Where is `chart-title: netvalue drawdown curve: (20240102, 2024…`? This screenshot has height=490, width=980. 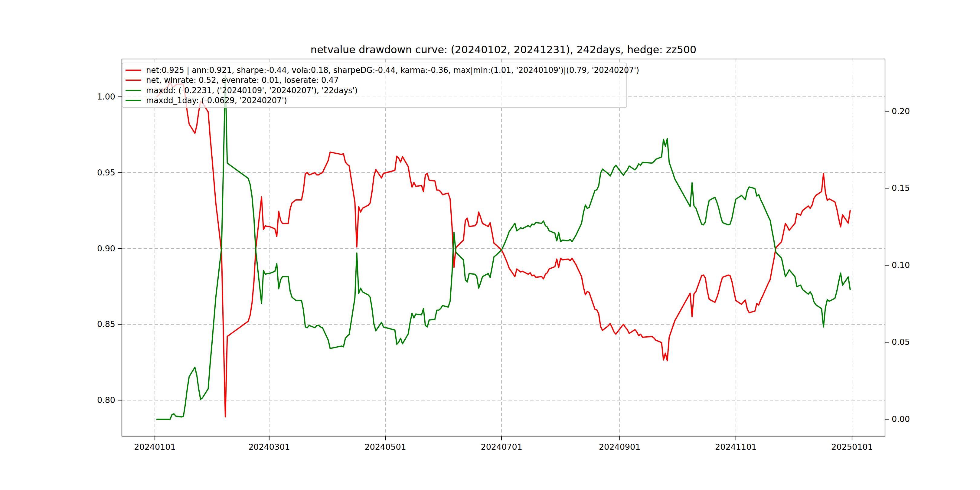
chart-title: netvalue drawdown curve: (20240102, 2024… is located at coordinates (503, 49).